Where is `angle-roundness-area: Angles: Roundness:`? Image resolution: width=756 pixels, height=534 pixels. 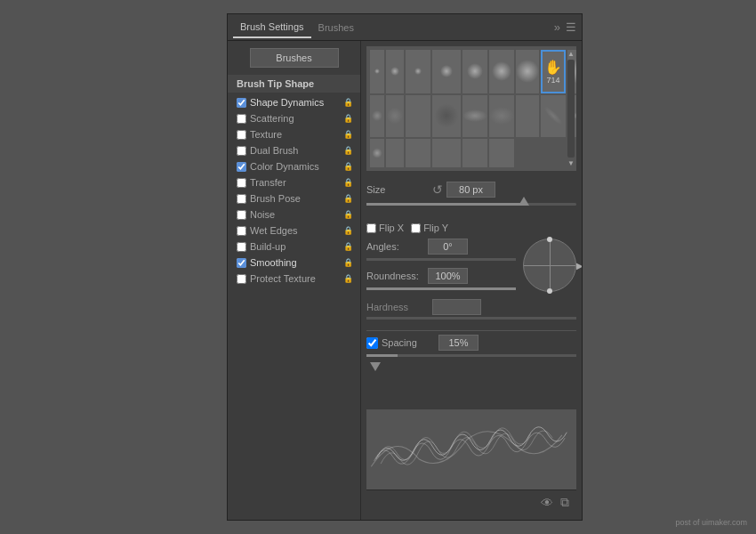 angle-roundness-area: Angles: Roundness: is located at coordinates (471, 266).